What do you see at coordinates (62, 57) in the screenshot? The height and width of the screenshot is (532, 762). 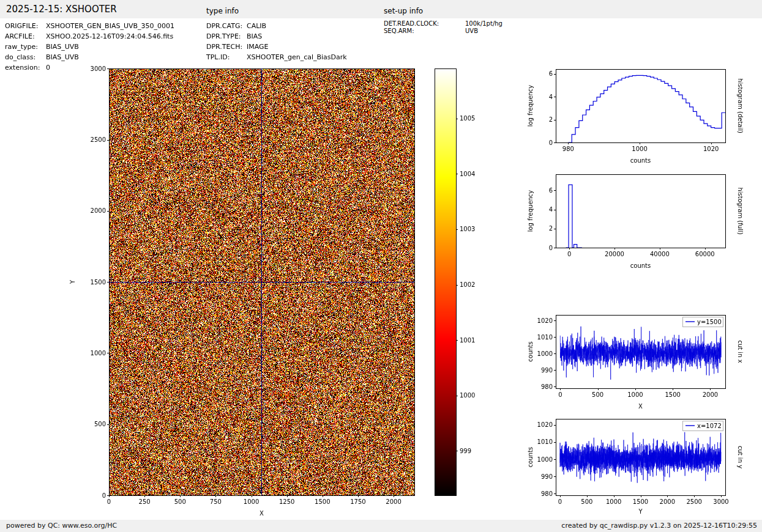 I see `do-class-value: BIAS_UVB` at bounding box center [62, 57].